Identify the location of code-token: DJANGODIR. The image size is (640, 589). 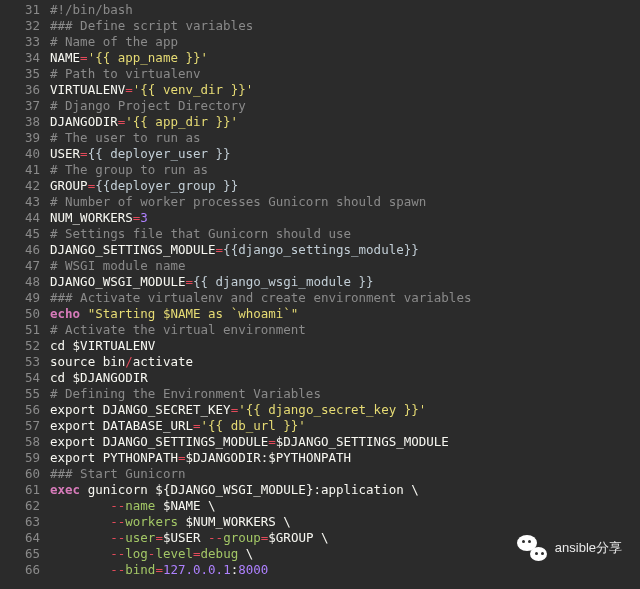
(84, 122).